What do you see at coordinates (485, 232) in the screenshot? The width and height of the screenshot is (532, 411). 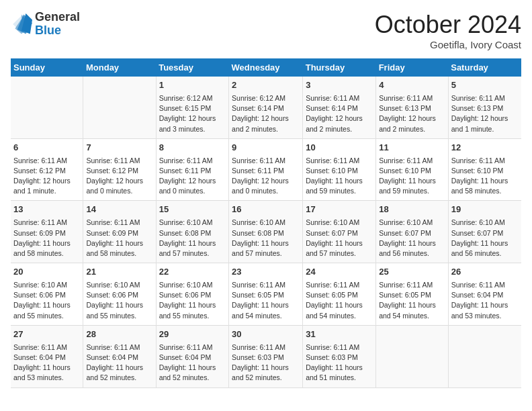 I see `calendar-cell: 19Sunrise: 6:10 AM Sunset: 6:07 PM Dayli…` at bounding box center [485, 232].